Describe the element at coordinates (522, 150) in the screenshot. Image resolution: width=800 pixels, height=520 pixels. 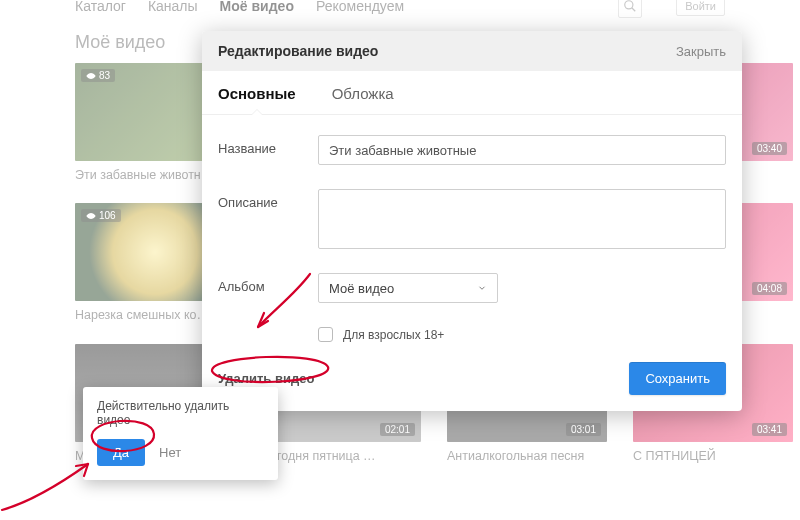
I see `name-input` at that location.